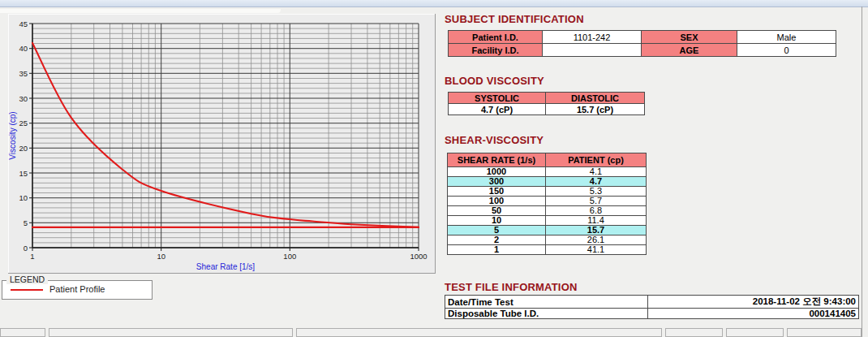 The image size is (868, 337). Describe the element at coordinates (596, 192) in the screenshot. I see `patient-viscosity-cell: 5.3` at that location.